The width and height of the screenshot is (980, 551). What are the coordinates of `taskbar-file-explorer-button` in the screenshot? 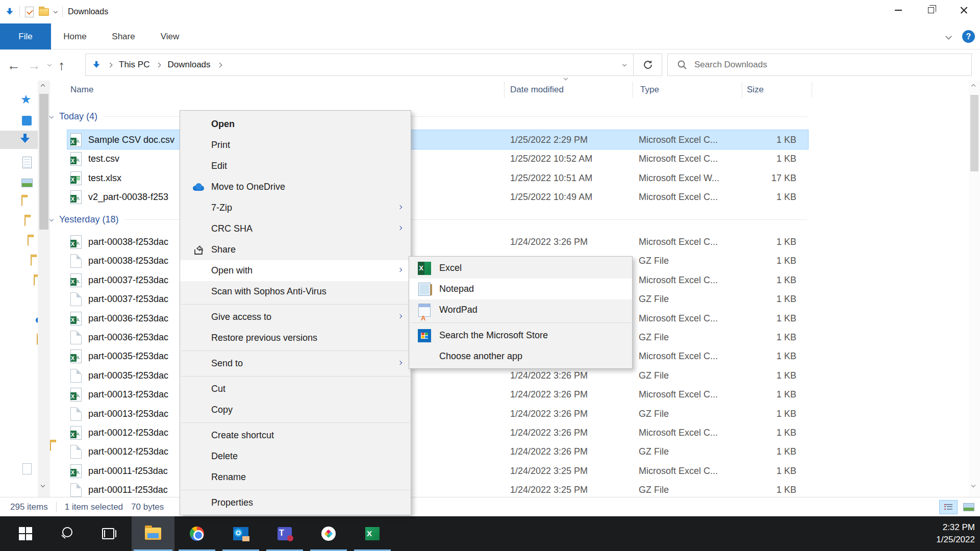 It's located at (153, 534).